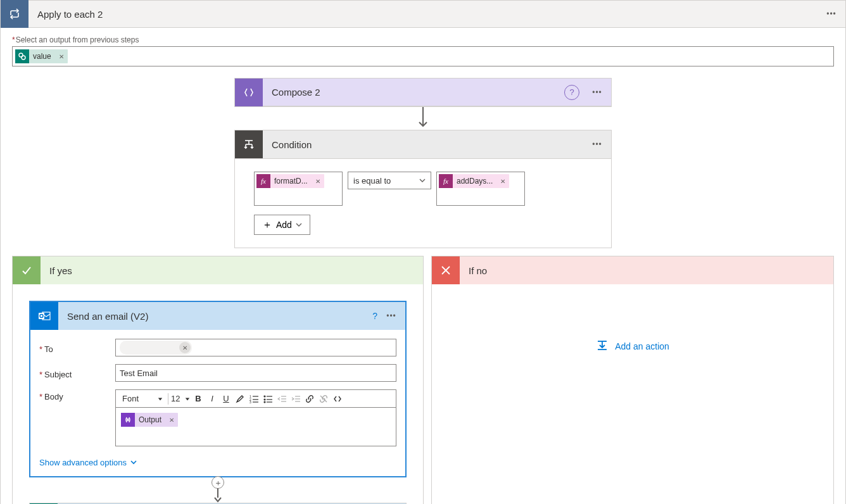 This screenshot has width=846, height=504. I want to click on if-no-title: If no, so click(474, 271).